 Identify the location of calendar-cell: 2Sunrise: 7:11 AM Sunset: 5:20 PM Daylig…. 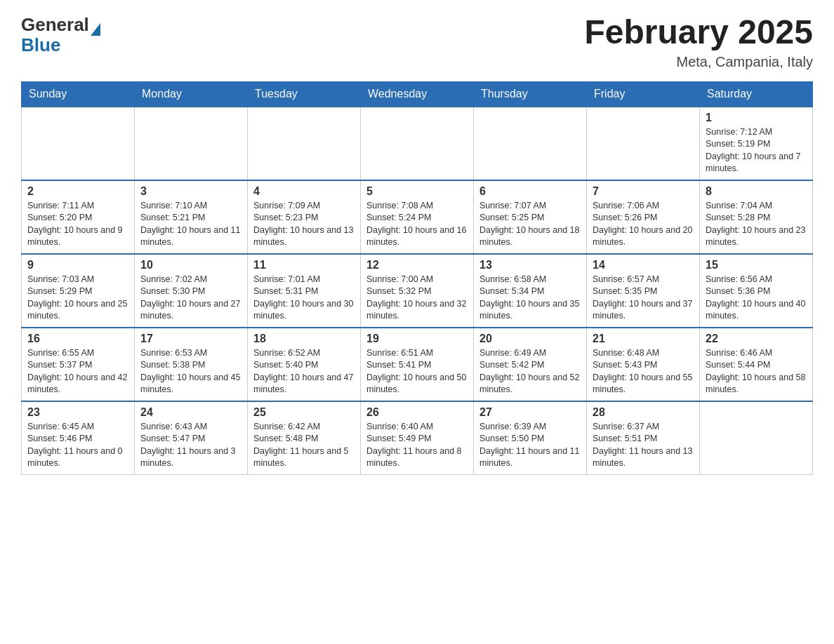
(79, 217).